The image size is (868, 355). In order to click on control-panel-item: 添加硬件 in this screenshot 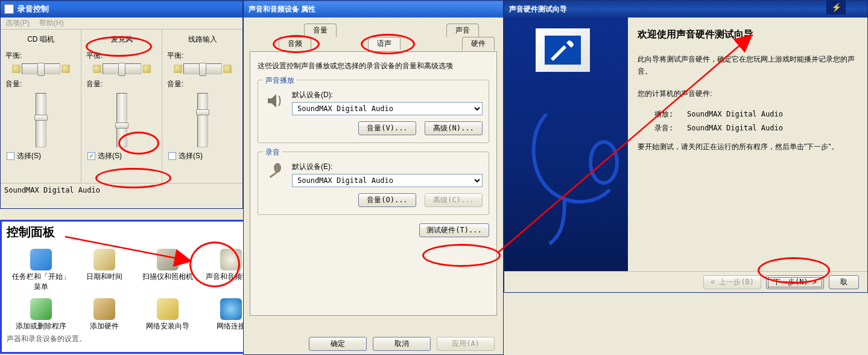, I will do `click(104, 315)`.